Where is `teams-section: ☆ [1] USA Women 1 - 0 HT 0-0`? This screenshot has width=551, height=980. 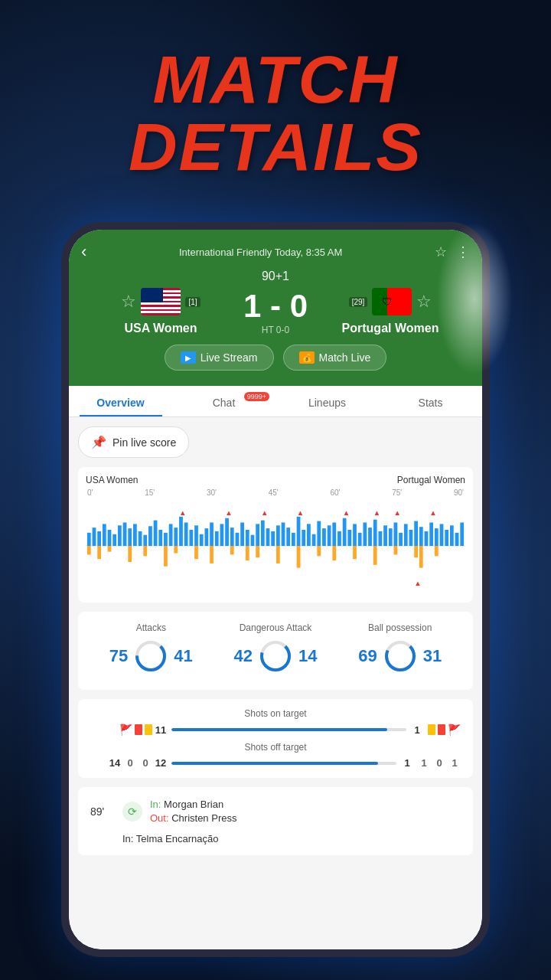
teams-section: ☆ [1] USA Women 1 - 0 HT 0-0 is located at coordinates (276, 312).